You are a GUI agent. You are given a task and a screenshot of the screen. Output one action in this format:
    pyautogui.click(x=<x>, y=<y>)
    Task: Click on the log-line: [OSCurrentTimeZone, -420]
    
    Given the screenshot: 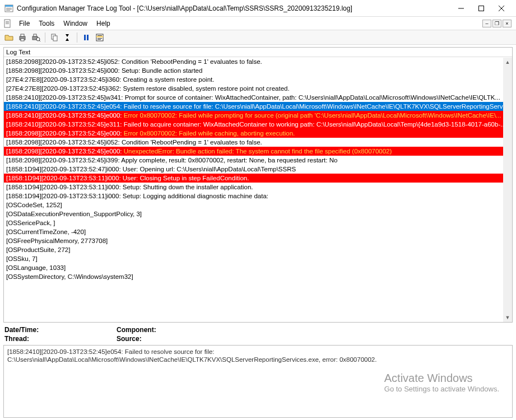 What is the action you would take?
    pyautogui.click(x=258, y=232)
    